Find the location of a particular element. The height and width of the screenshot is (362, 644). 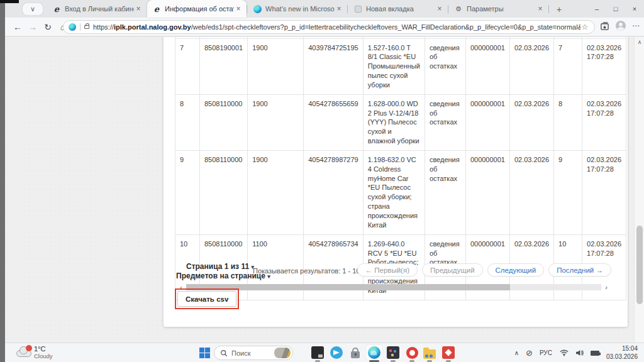

favorite-star-icon: ☆ is located at coordinates (585, 27).